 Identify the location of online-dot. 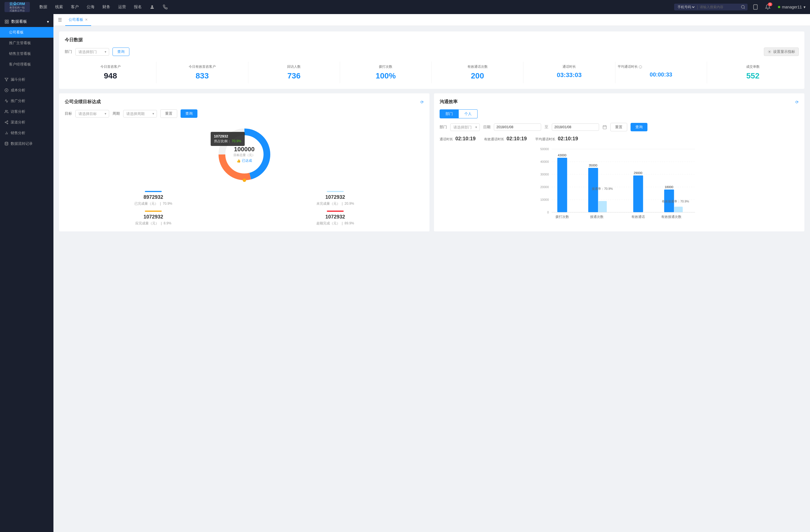
(779, 7).